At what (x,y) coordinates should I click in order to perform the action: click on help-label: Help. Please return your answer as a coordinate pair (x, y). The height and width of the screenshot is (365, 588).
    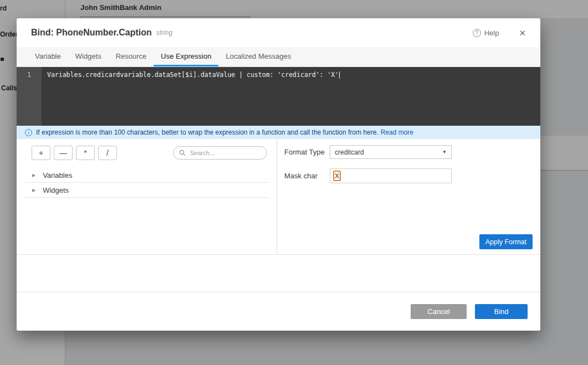
    Looking at the image, I should click on (492, 33).